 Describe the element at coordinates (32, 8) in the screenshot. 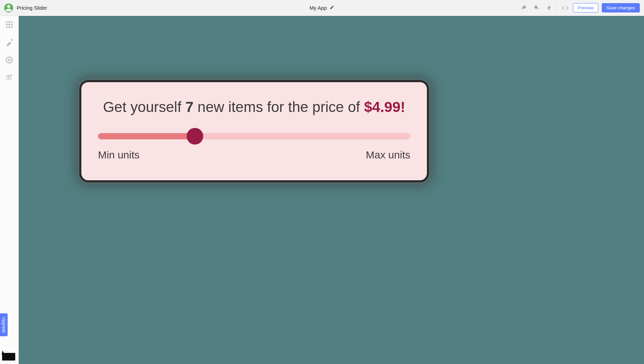

I see `project-name: Pricing Slider` at that location.